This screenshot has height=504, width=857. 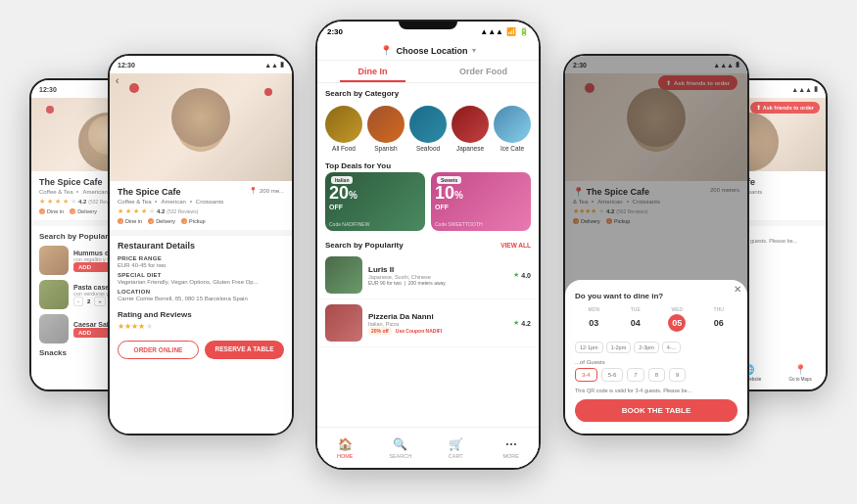 What do you see at coordinates (380, 331) in the screenshot?
I see `pizzeria-discount: 20% off` at bounding box center [380, 331].